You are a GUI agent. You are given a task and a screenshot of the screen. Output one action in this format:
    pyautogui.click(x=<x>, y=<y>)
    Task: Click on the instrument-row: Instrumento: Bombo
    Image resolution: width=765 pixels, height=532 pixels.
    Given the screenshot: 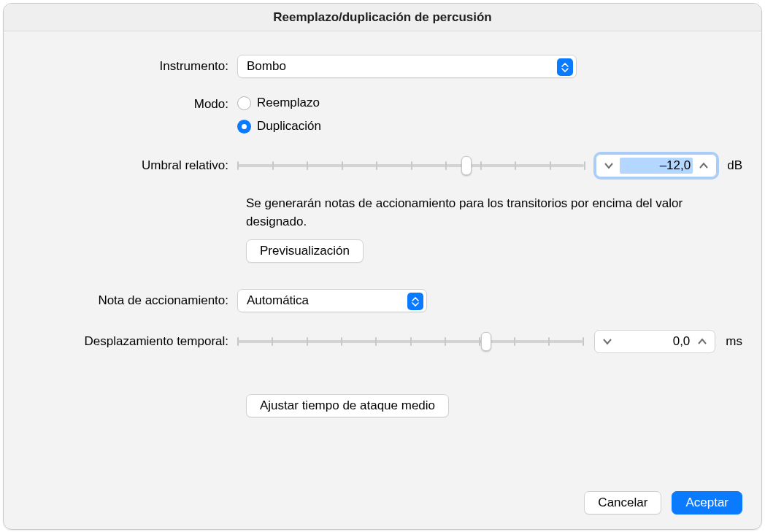 What is the action you would take?
    pyautogui.click(x=382, y=66)
    